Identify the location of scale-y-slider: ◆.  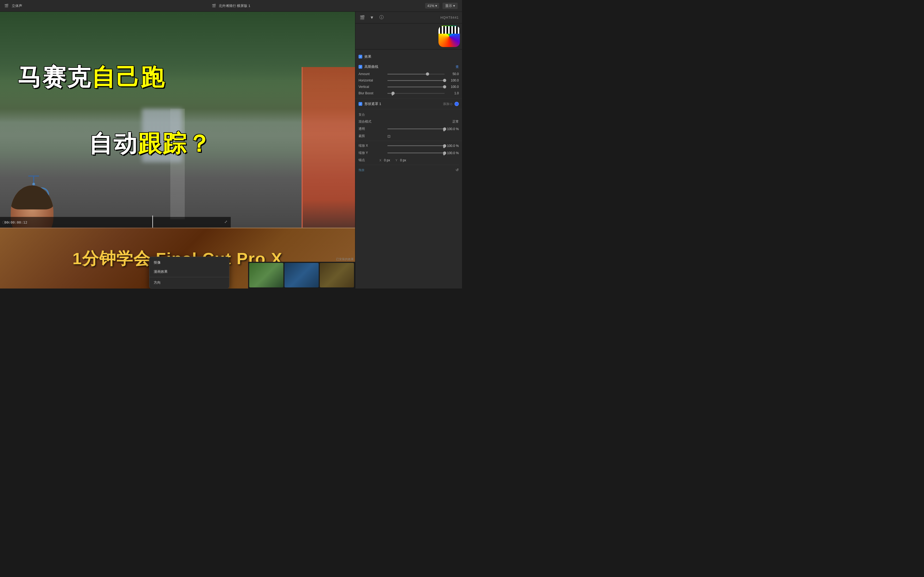
(416, 153).